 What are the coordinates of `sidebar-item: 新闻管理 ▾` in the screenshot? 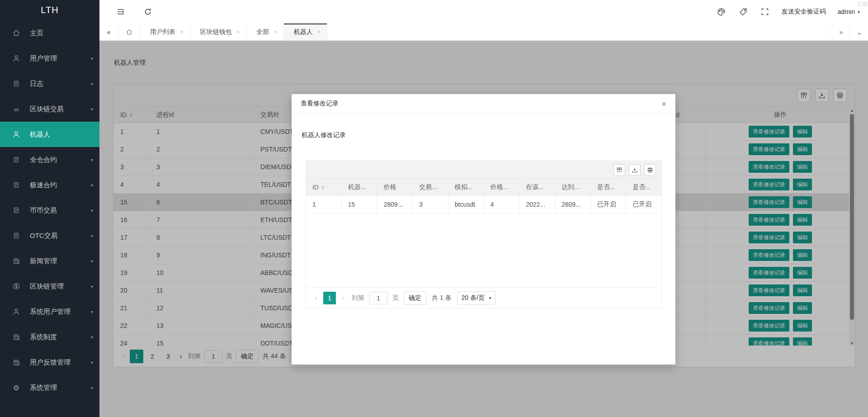 It's located at (50, 261).